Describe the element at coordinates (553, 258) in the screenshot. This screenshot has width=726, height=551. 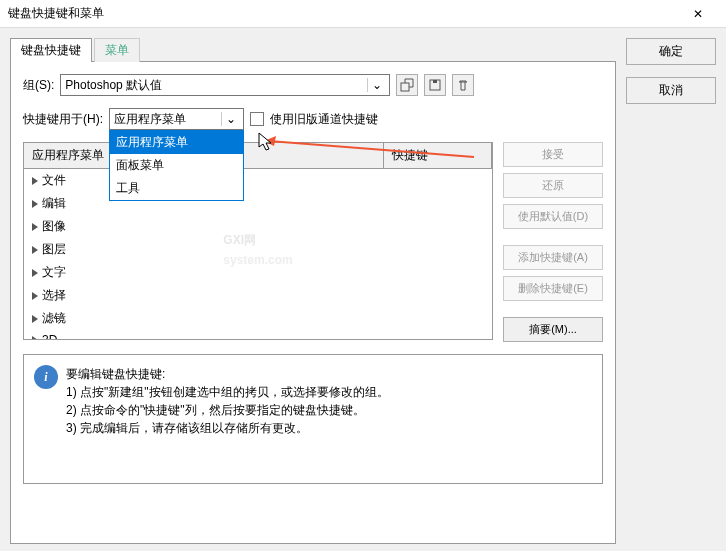
I see `add-shortcut-button: 添加快捷键(A)` at that location.